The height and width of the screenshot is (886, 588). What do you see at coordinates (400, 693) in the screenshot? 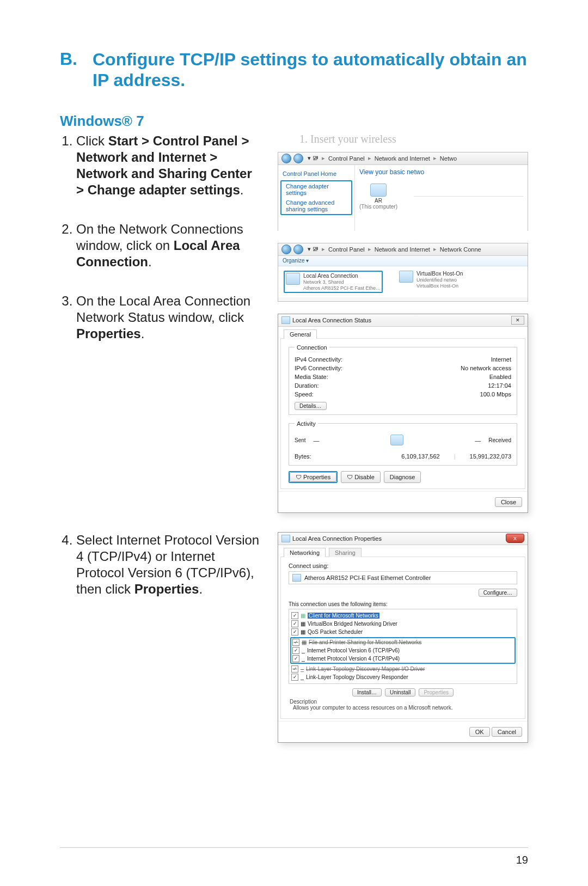
I see `uninstall-button: Uninstall` at bounding box center [400, 693].